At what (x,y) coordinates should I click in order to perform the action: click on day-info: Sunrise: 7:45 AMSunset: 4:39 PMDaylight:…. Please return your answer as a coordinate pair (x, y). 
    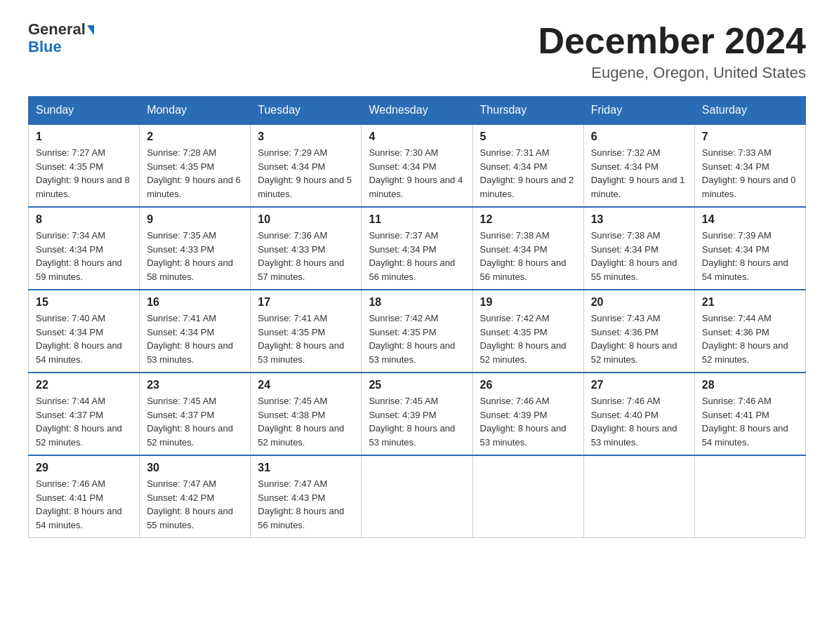
    Looking at the image, I should click on (411, 422).